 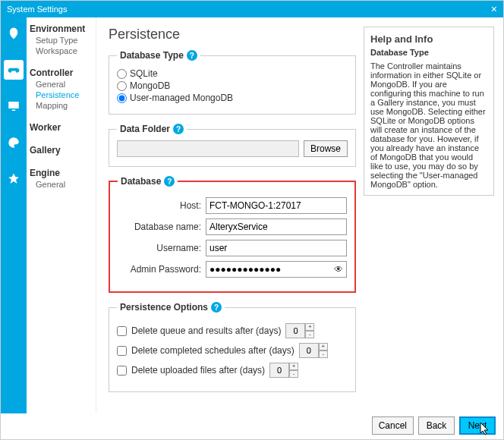 I want to click on nav-sub-engine-general: General, so click(x=61, y=184).